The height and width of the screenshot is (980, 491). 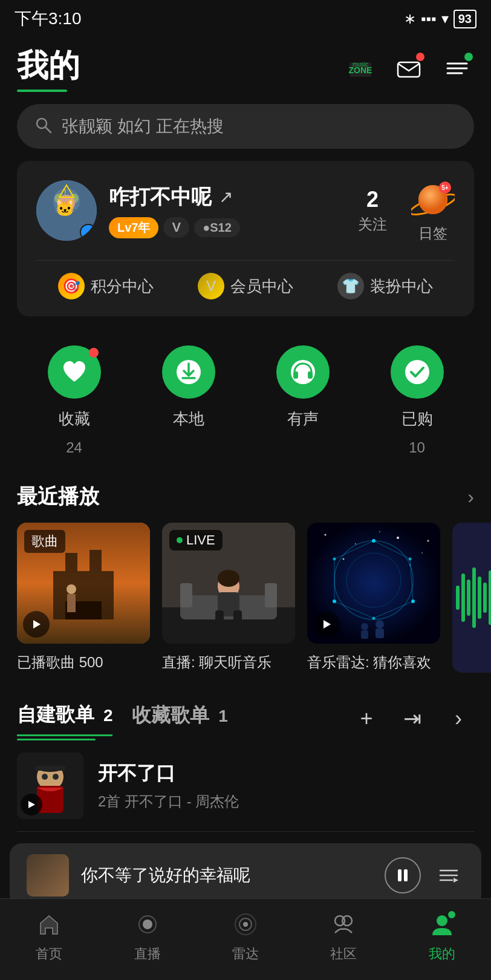 I want to click on download-icon, so click(x=189, y=372).